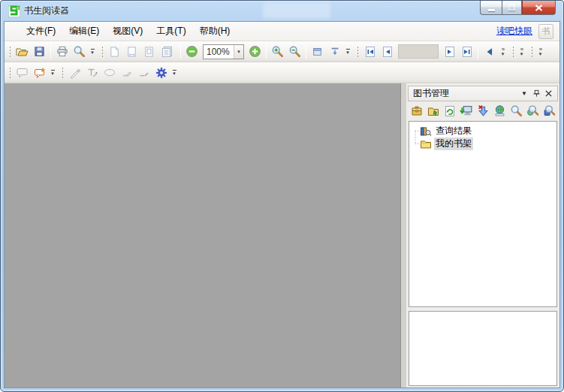 The width and height of the screenshot is (564, 392). I want to click on menu-help: 帮助(H), so click(215, 32).